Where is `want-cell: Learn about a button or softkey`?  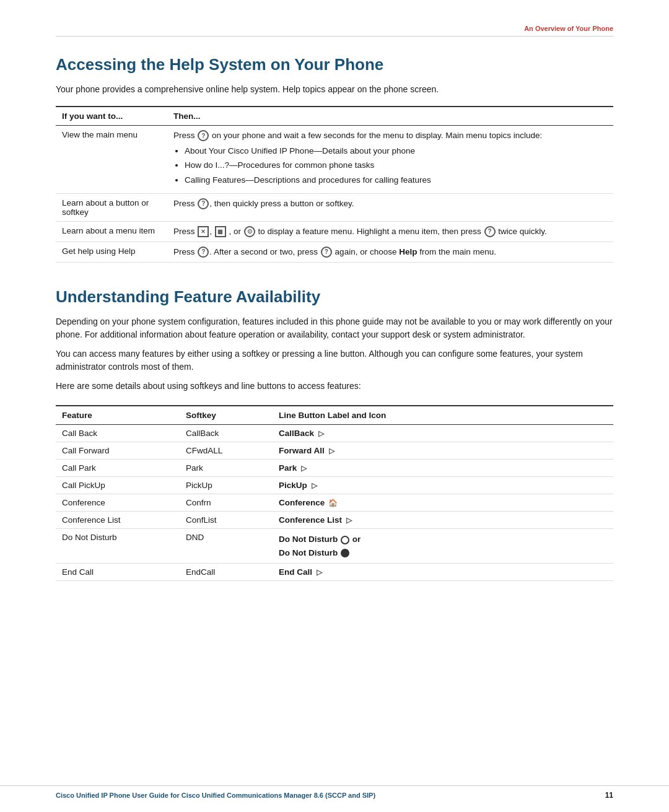 want-cell: Learn about a button or softkey is located at coordinates (112, 207).